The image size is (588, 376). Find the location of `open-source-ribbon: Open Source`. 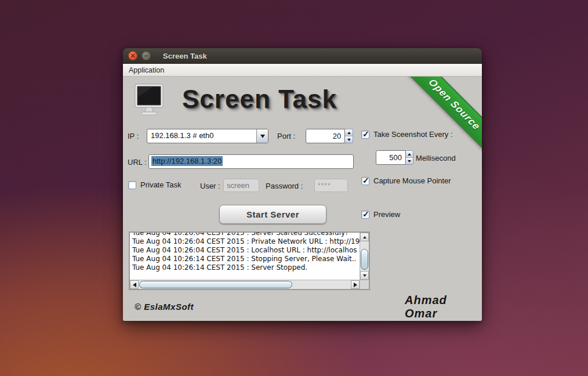

open-source-ribbon: Open Source is located at coordinates (444, 115).